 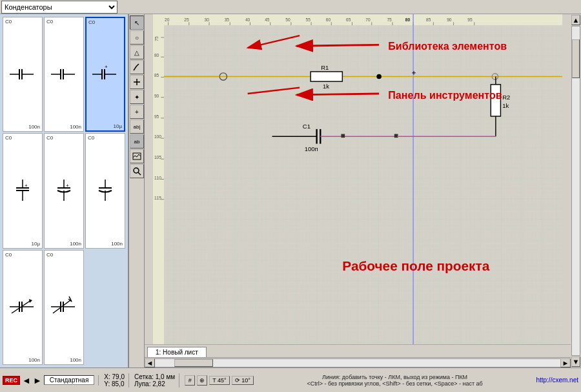 I want to click on coordinates: X: 79,0 Y: 85,0, so click(x=116, y=380).